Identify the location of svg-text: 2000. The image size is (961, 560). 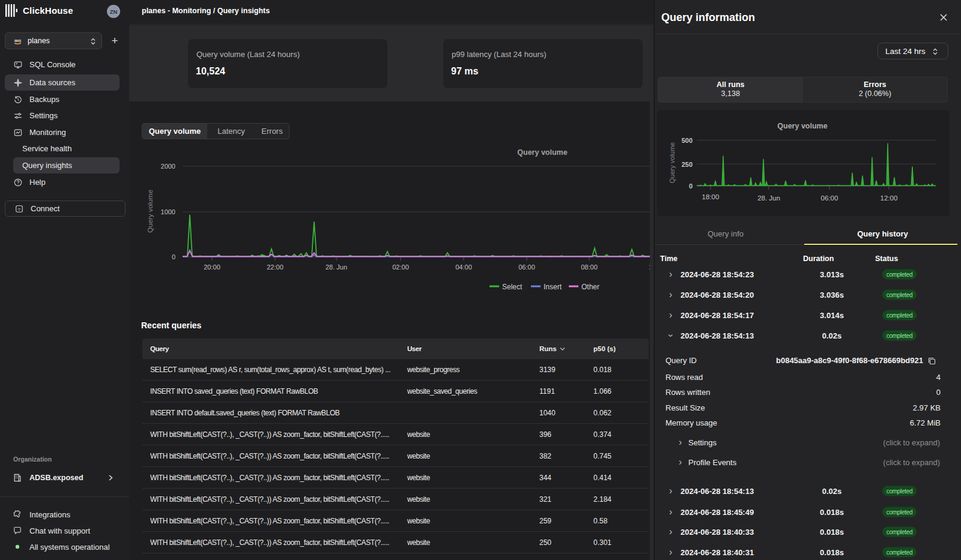
(168, 166).